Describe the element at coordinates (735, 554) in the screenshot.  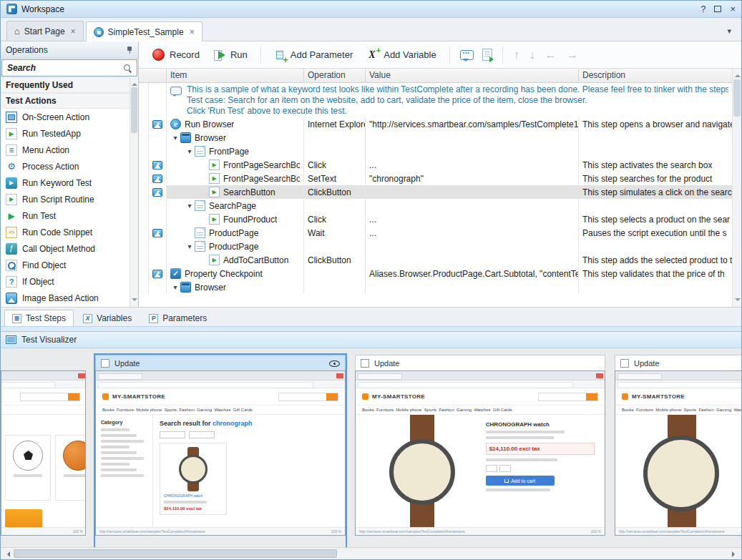
I see `scroll-right-icon` at that location.